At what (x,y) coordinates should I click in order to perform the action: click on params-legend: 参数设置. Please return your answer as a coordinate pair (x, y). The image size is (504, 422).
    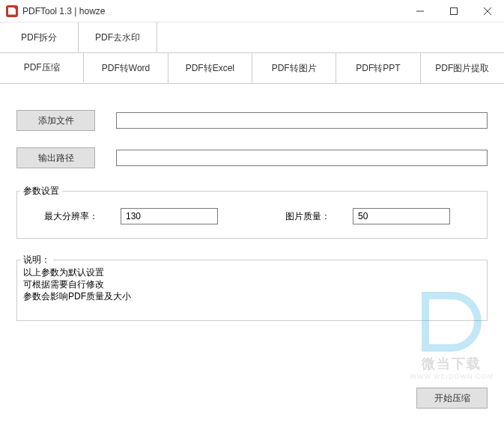
    Looking at the image, I should click on (41, 192).